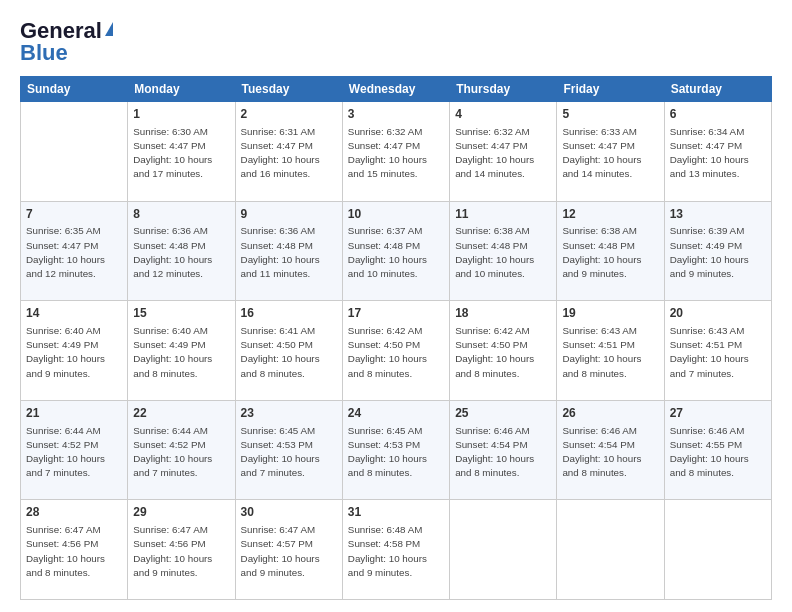  What do you see at coordinates (289, 314) in the screenshot?
I see `day-number: 16` at bounding box center [289, 314].